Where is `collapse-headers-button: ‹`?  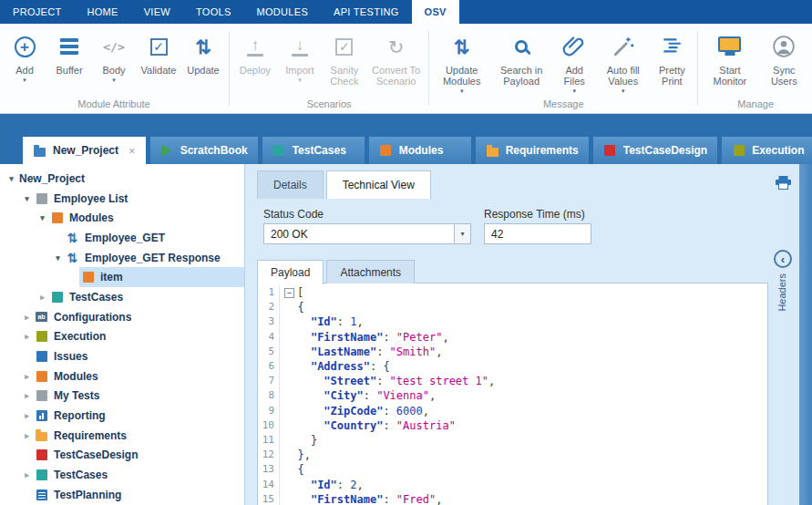 collapse-headers-button: ‹ is located at coordinates (783, 259).